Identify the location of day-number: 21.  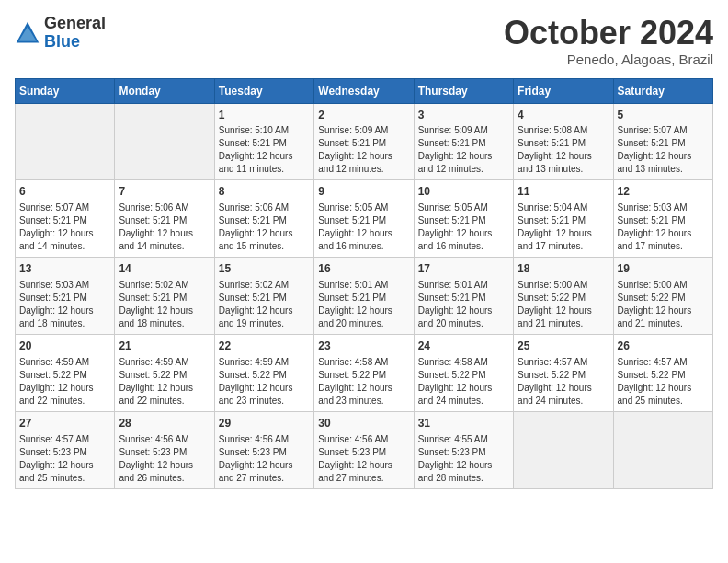
(164, 346).